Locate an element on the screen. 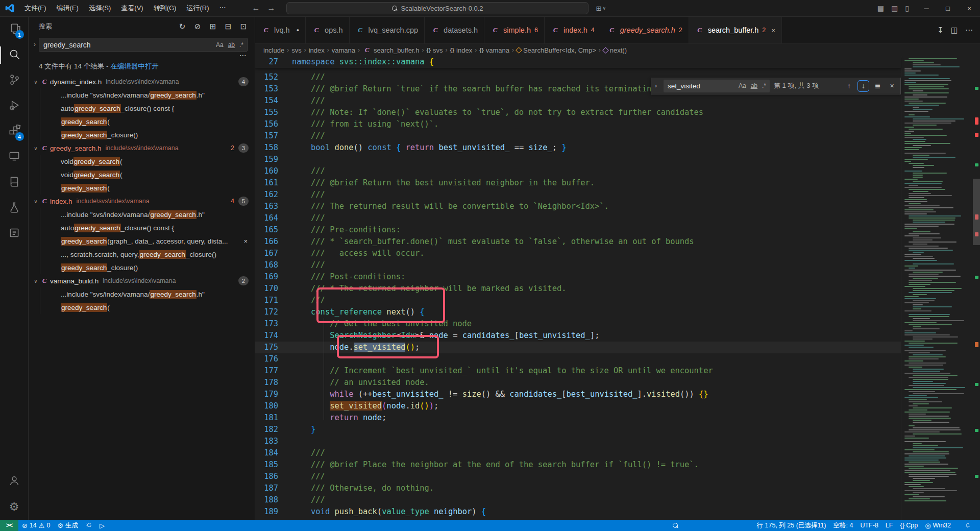 The image size is (980, 531). code-line-167: 167 /// access will occur. is located at coordinates (578, 253).